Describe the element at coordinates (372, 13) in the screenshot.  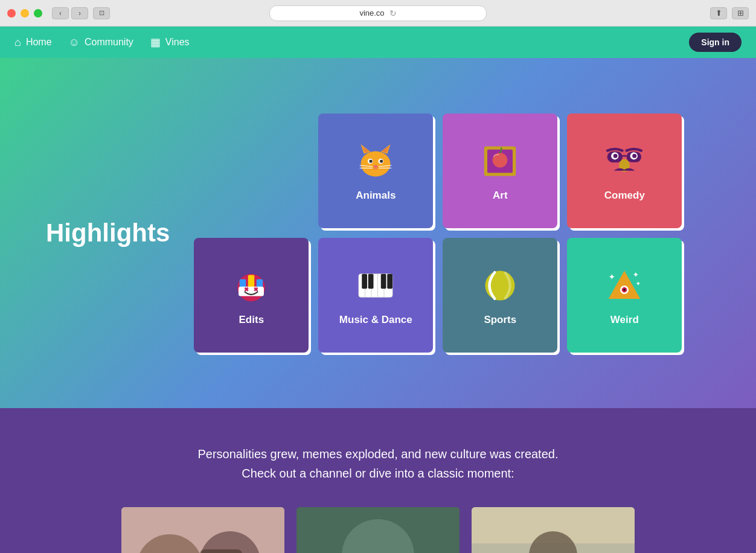
I see `url-text: vine.co` at that location.